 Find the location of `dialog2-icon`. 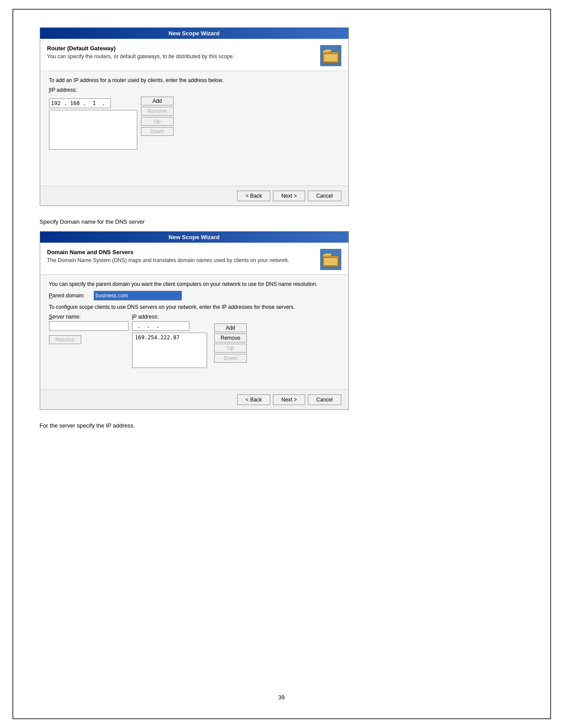

dialog2-icon is located at coordinates (331, 259).